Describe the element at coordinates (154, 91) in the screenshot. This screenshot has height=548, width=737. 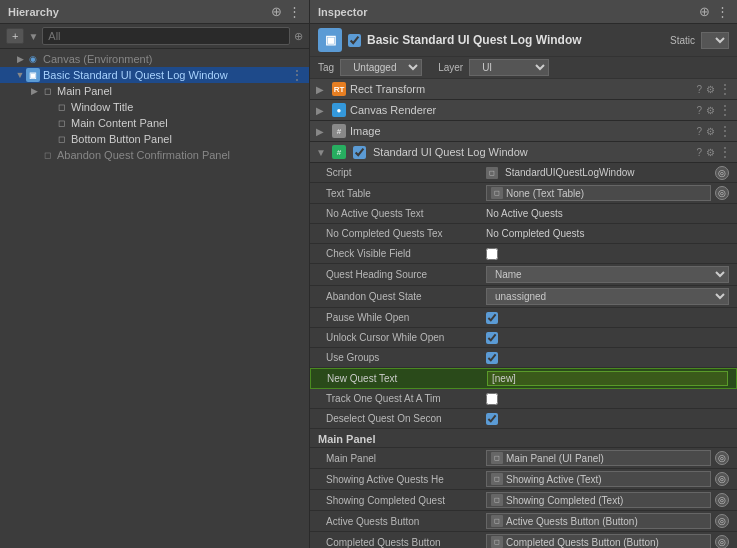
I see `tree-item-main-panel: ▶ ◻ Main Panel` at that location.